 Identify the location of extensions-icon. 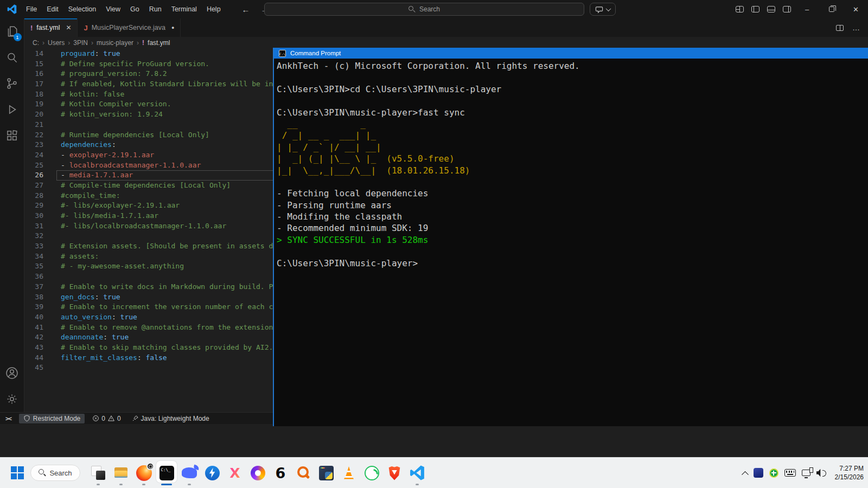
(12, 136).